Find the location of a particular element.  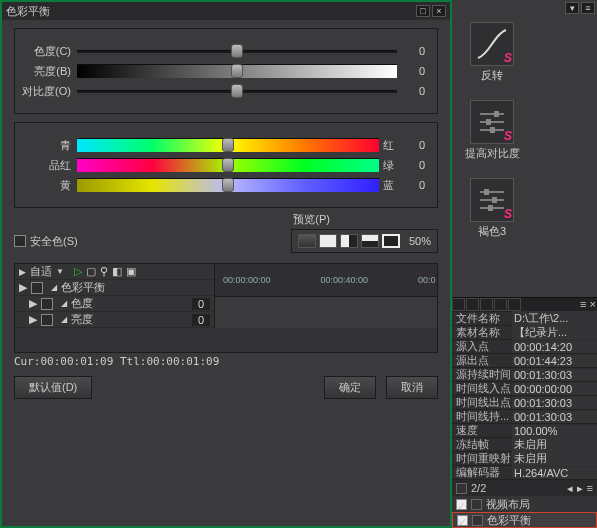

property-row: 源出点00:01:44:23 is located at coordinates (524, 361).